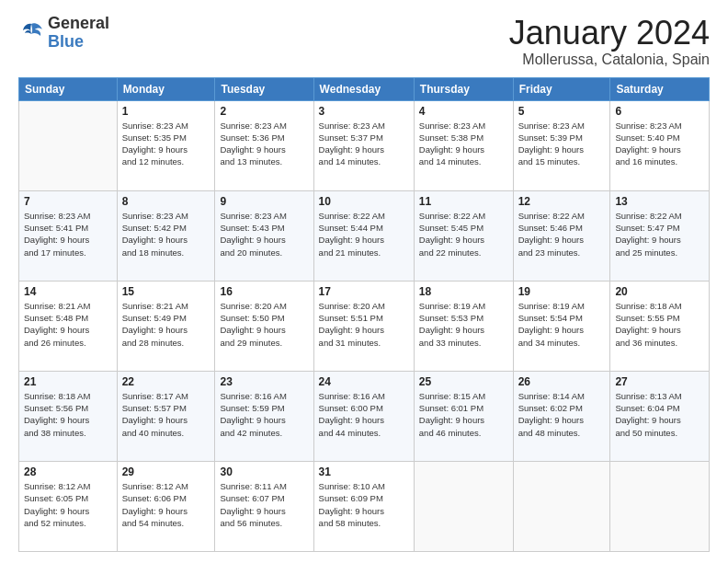  I want to click on calendar-cell: 21Sunrise: 8:18 AM Sunset: 5:56 PM Dayli…, so click(68, 416).